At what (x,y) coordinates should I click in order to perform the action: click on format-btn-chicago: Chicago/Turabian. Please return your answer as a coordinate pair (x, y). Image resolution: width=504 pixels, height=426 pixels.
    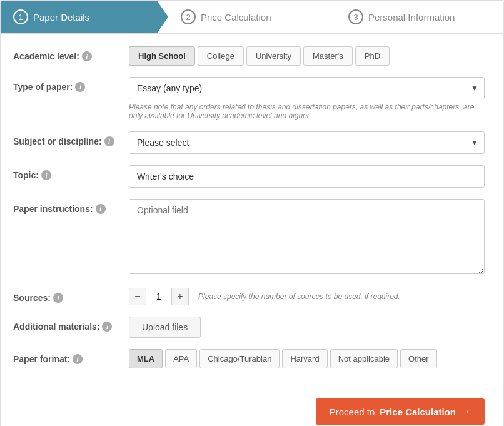
    Looking at the image, I should click on (239, 359).